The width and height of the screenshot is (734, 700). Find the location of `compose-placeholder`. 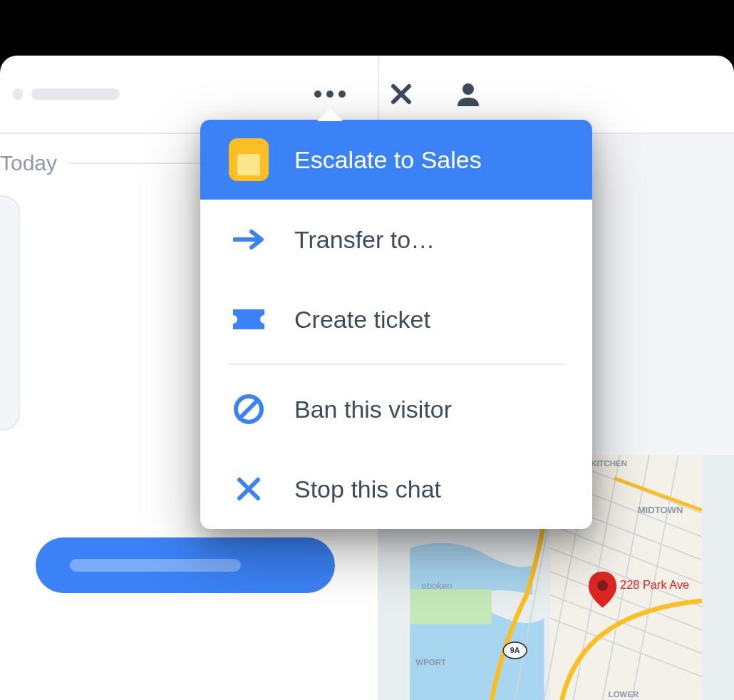

compose-placeholder is located at coordinates (155, 565).